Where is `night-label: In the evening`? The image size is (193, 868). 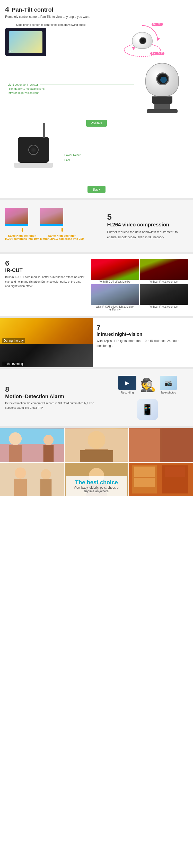 night-label: In the evening is located at coordinates (13, 364).